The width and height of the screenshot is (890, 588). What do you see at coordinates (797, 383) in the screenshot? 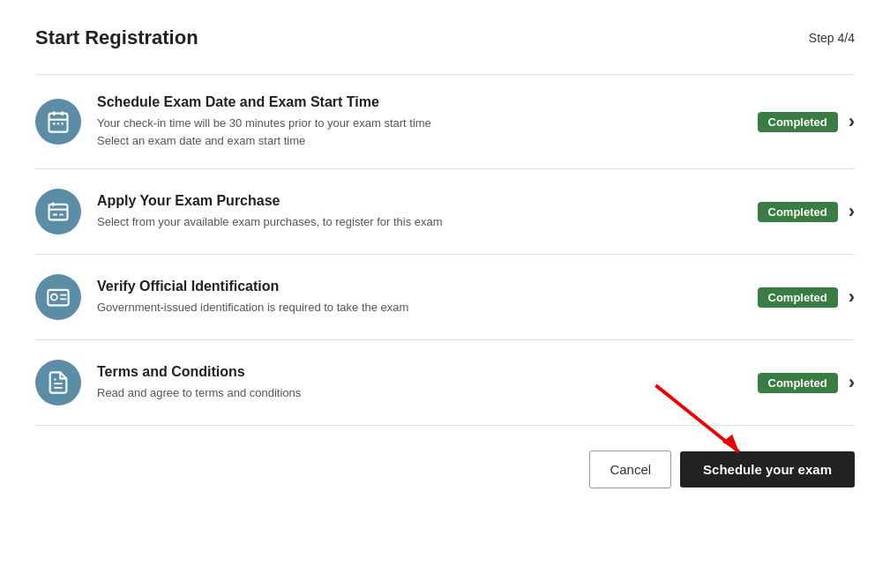
I see `completed-badge-terms: Completed` at bounding box center [797, 383].